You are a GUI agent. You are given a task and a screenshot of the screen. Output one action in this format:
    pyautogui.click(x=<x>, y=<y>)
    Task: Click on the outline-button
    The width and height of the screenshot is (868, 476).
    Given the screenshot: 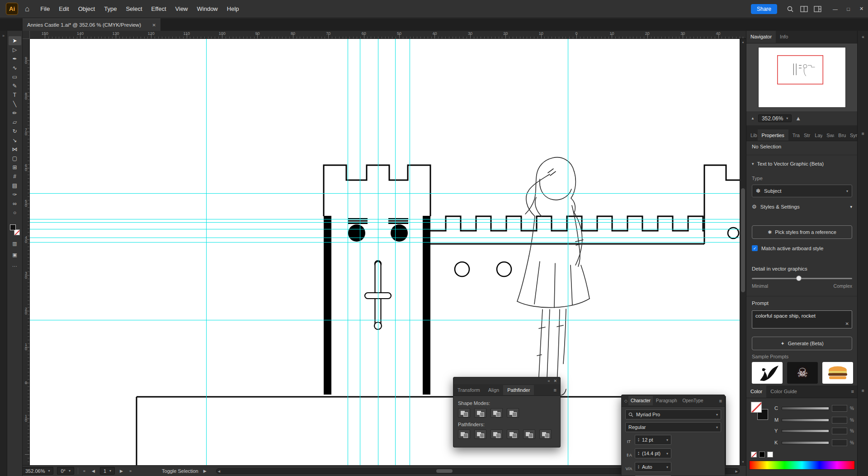 What is the action you would take?
    pyautogui.click(x=529, y=434)
    